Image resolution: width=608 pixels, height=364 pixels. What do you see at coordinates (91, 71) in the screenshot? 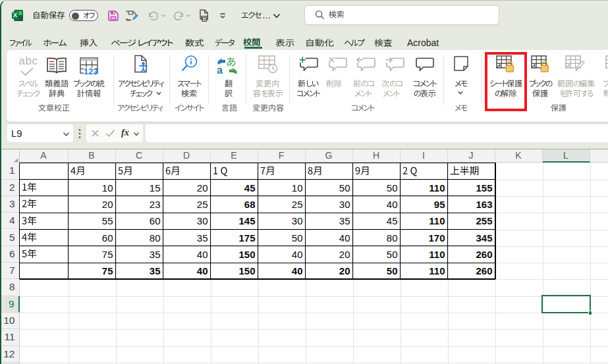
I see `svg-text: 123` at bounding box center [91, 71].